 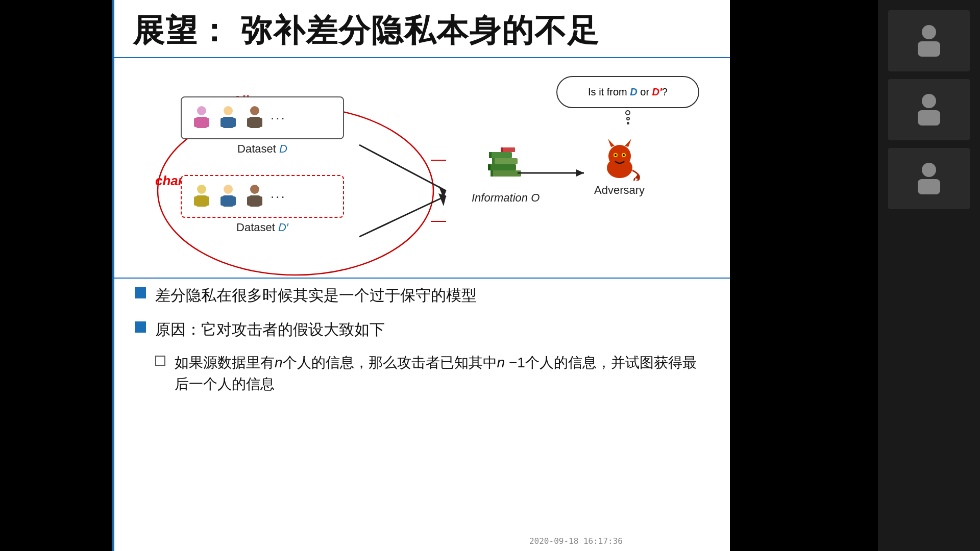 What do you see at coordinates (262, 196) in the screenshot?
I see `dataset-dprime-box: ···` at bounding box center [262, 196].